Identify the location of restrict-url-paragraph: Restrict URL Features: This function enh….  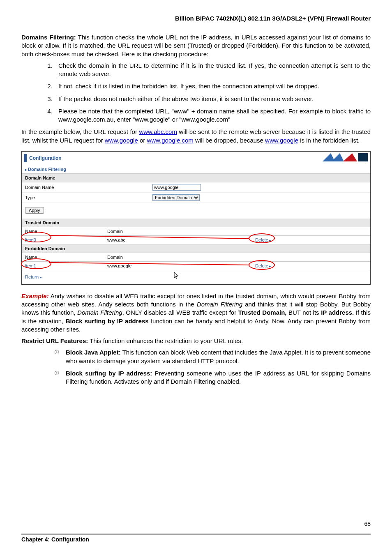
(196, 341).